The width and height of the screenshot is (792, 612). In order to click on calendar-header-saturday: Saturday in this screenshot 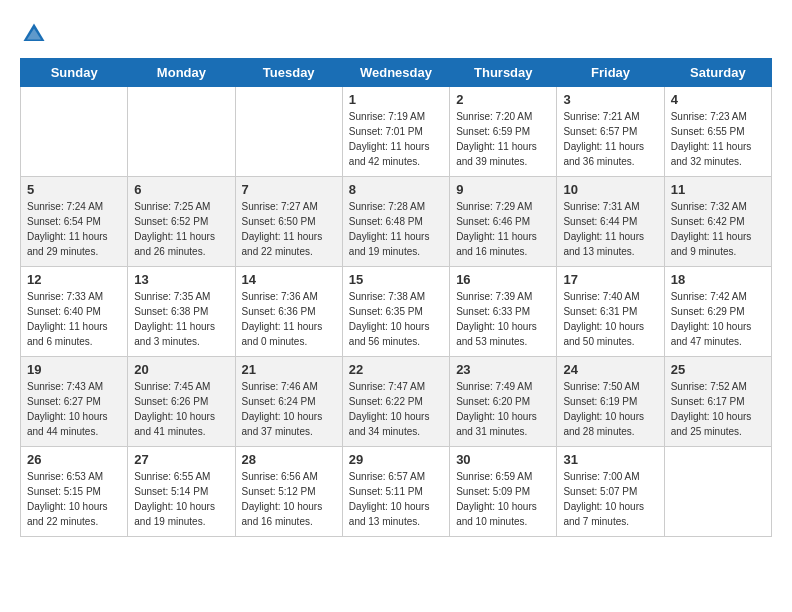, I will do `click(718, 73)`.